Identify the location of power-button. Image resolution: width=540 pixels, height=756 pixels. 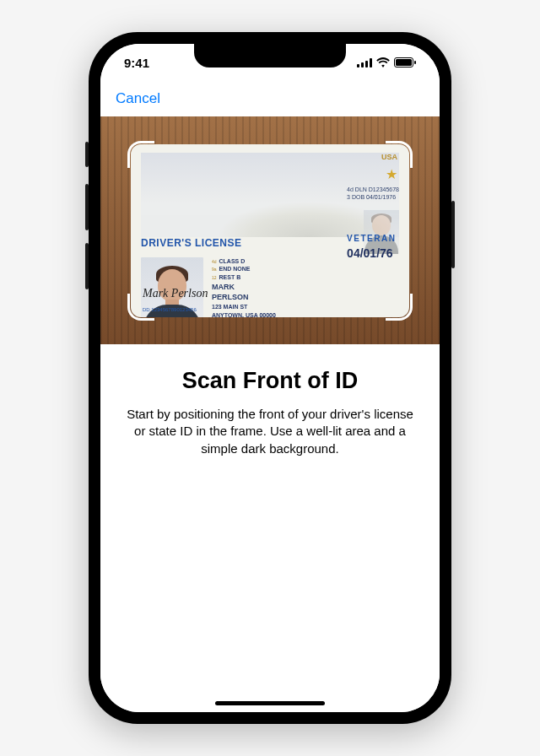
(453, 235).